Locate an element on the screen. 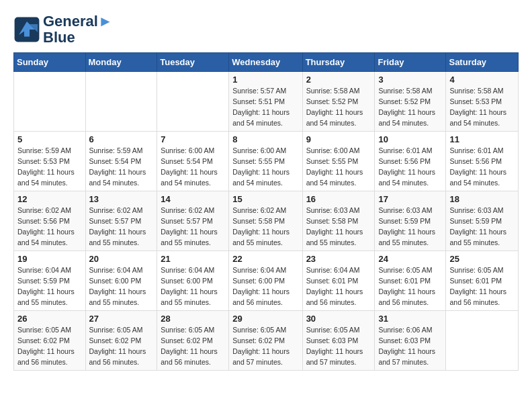 The height and width of the screenshot is (411, 532). weekday-header-saturday: Saturday is located at coordinates (482, 62).